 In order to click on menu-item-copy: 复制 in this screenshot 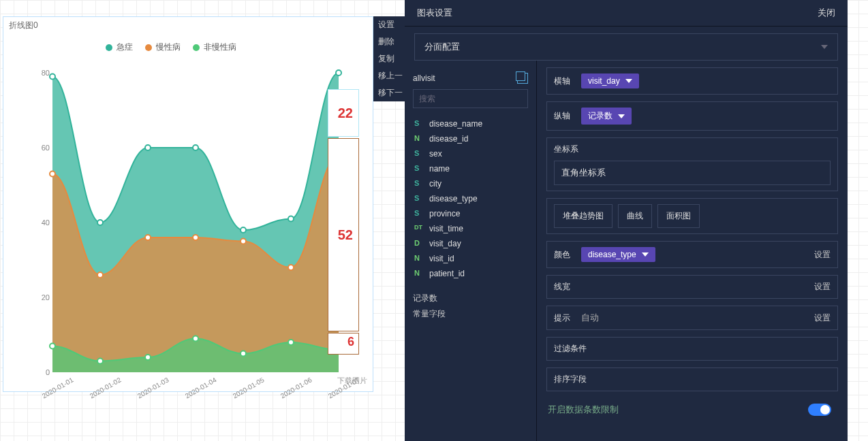, I will do `click(390, 59)`.